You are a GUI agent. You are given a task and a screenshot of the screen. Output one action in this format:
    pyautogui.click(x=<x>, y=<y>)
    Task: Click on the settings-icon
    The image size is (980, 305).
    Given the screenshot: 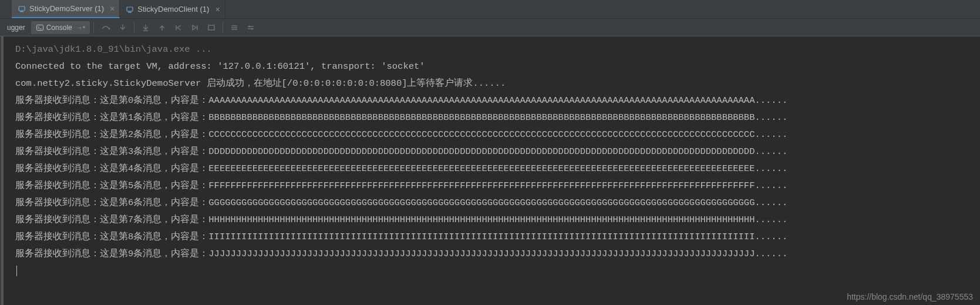 What is the action you would take?
    pyautogui.click(x=251, y=28)
    